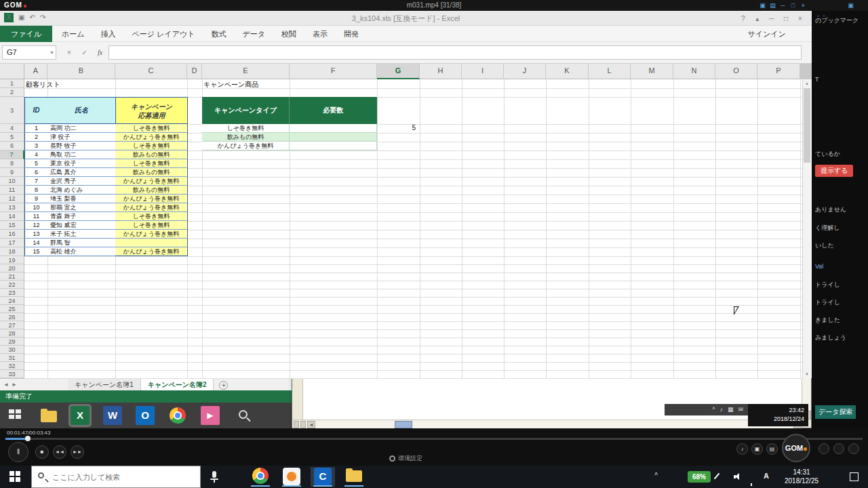 This screenshot has width=868, height=488. I want to click on row-header-8: 8, so click(12, 164).